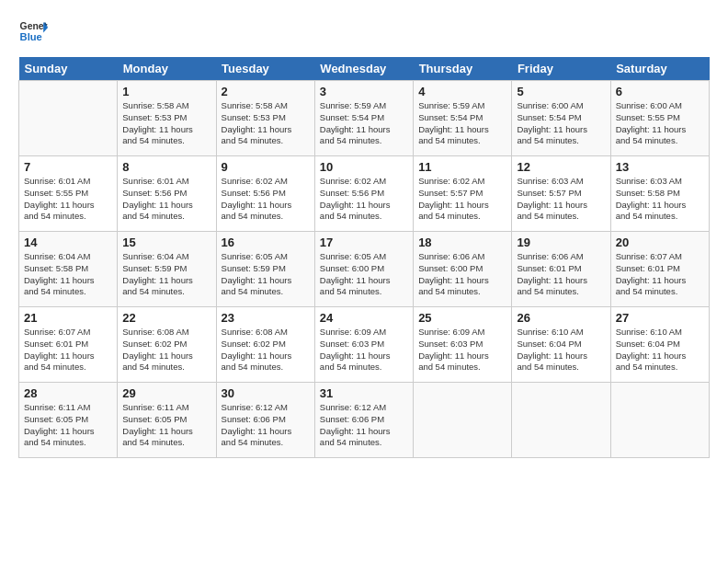  Describe the element at coordinates (561, 194) in the screenshot. I see `calendar-cell: 12Sunrise: 6:03 AMSunset: 5:57 PMDayligh…` at that location.